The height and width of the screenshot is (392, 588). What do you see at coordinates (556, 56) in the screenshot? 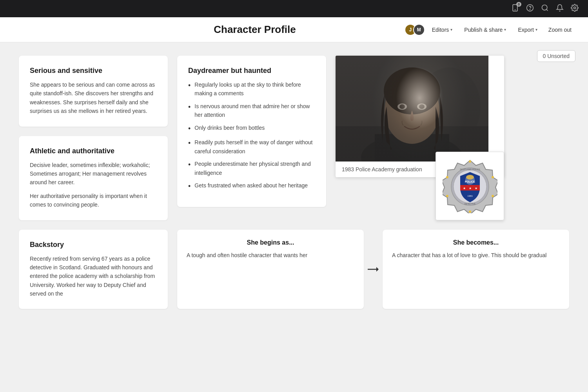
I see `unsorted-badge: 0 Unsorted` at bounding box center [556, 56].